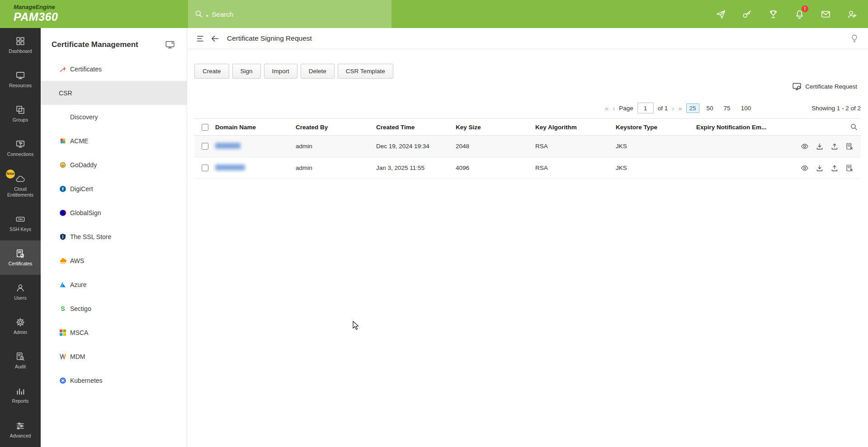 The image size is (868, 447). I want to click on submenu-item-godaddy: GoDaddy, so click(114, 165).